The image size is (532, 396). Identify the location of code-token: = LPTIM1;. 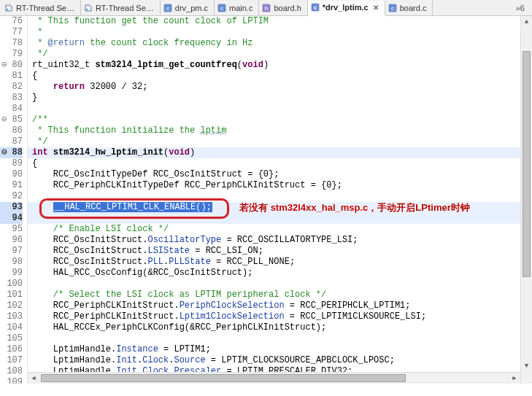
(185, 349).